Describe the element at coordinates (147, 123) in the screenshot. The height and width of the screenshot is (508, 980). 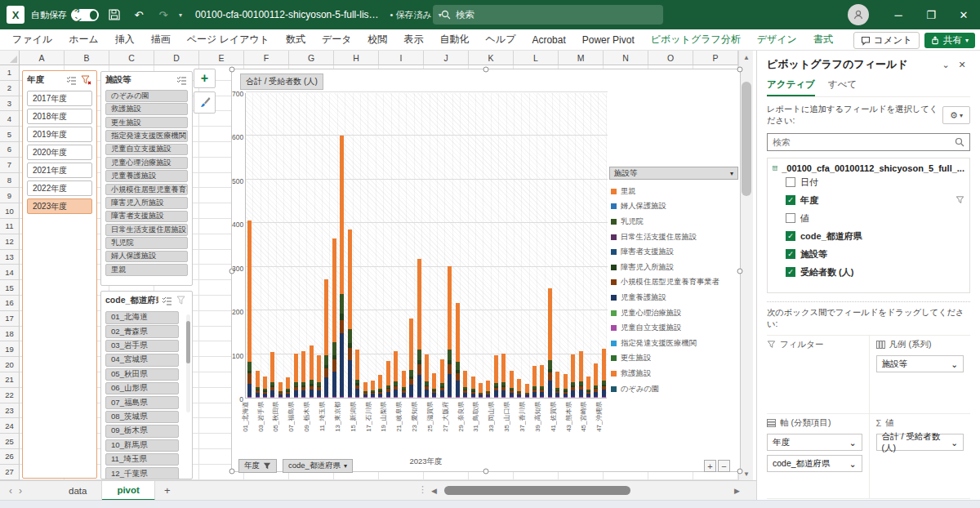
I see `slicer-item: 更生施設` at that location.